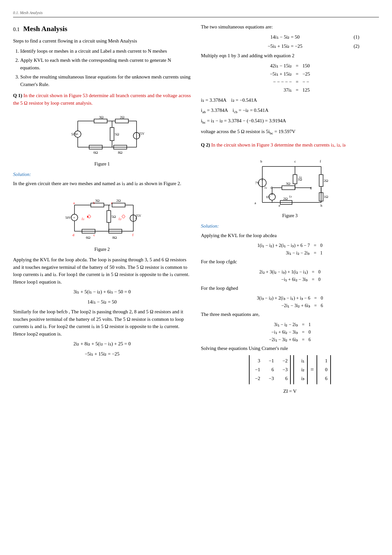 The image size is (392, 555). What do you see at coordinates (290, 74) in the screenshot?
I see `align-row-1: −5i₁ + 15i₂ = −25` at bounding box center [290, 74].